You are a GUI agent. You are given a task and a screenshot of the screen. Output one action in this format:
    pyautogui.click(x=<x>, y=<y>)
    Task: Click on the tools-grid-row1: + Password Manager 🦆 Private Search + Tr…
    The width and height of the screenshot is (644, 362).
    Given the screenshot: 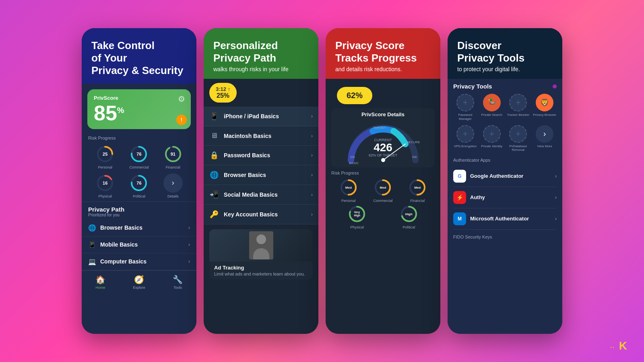 What is the action you would take?
    pyautogui.click(x=505, y=107)
    